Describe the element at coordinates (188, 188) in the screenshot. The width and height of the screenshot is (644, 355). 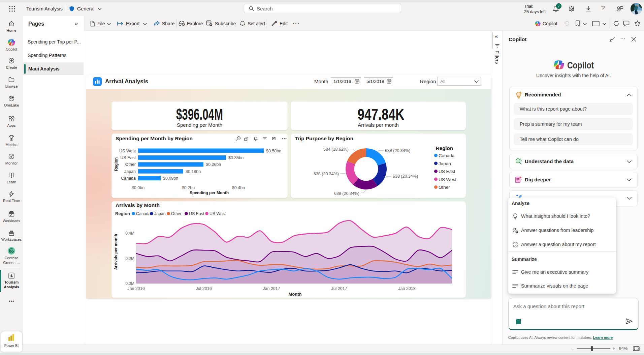
I see `svg-text: $0.2bn` at that location.